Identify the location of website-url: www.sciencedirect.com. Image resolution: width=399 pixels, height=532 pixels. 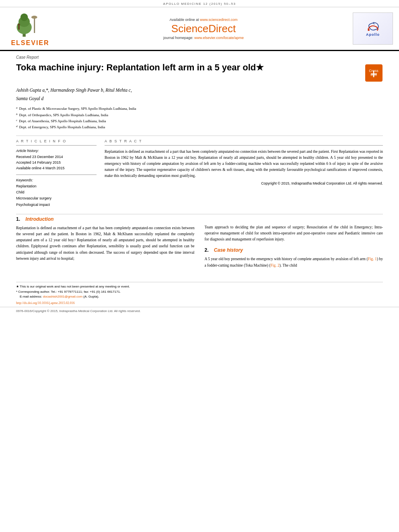
(219, 20).